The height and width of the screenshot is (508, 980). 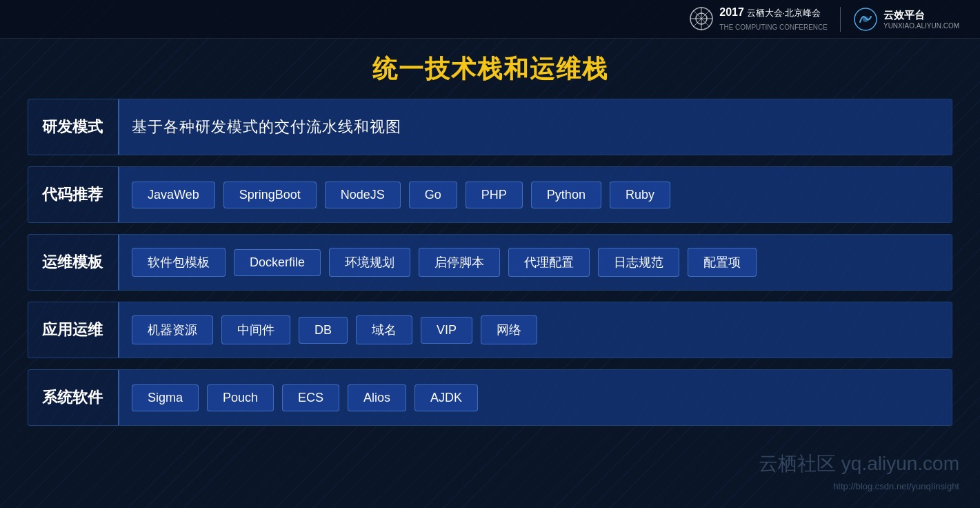 I want to click on row-4: 系统软件SigmaPouchECSAliosAJDK, so click(x=490, y=398).